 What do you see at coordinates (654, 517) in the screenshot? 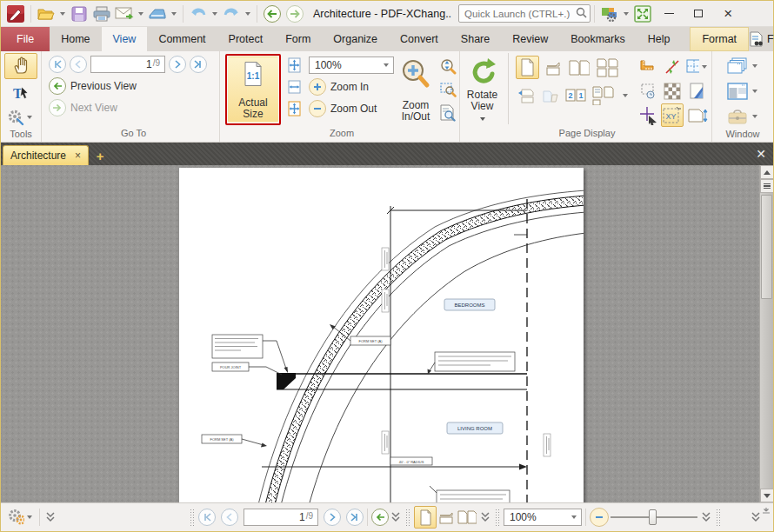
I see `zoom-slider` at bounding box center [654, 517].